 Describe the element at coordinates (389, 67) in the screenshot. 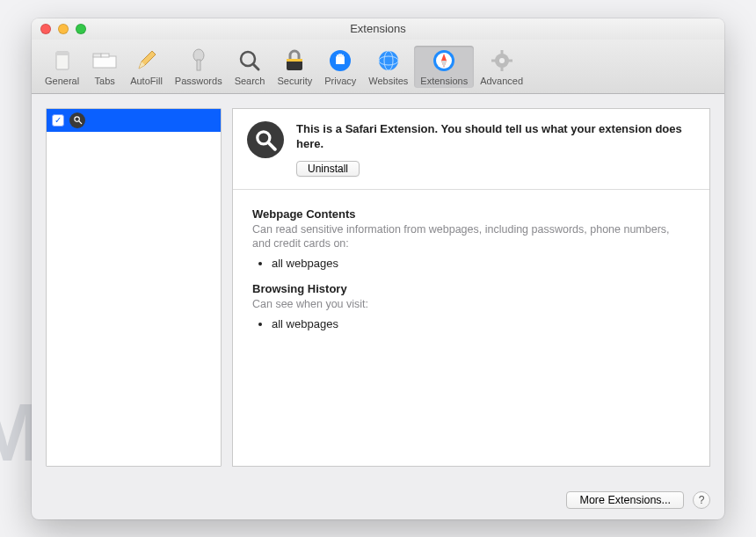

I see `tab-websites: Websites` at that location.